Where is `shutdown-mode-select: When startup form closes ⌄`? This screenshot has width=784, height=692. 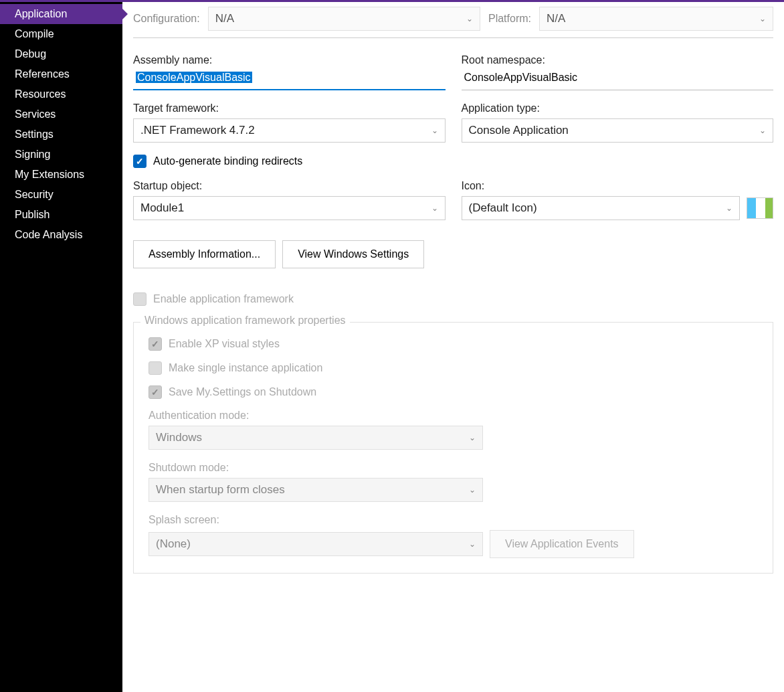
shutdown-mode-select: When startup form closes ⌄ is located at coordinates (316, 490).